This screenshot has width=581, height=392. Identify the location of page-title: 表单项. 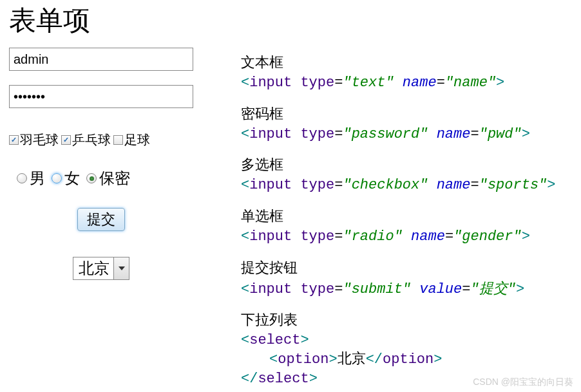
(119, 21).